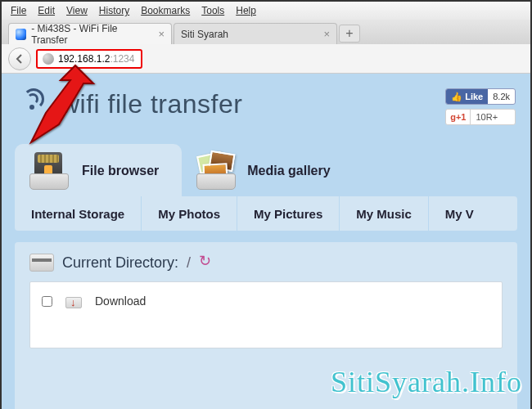 This screenshot has height=409, width=532. I want to click on gplus-count: 10R+, so click(486, 117).